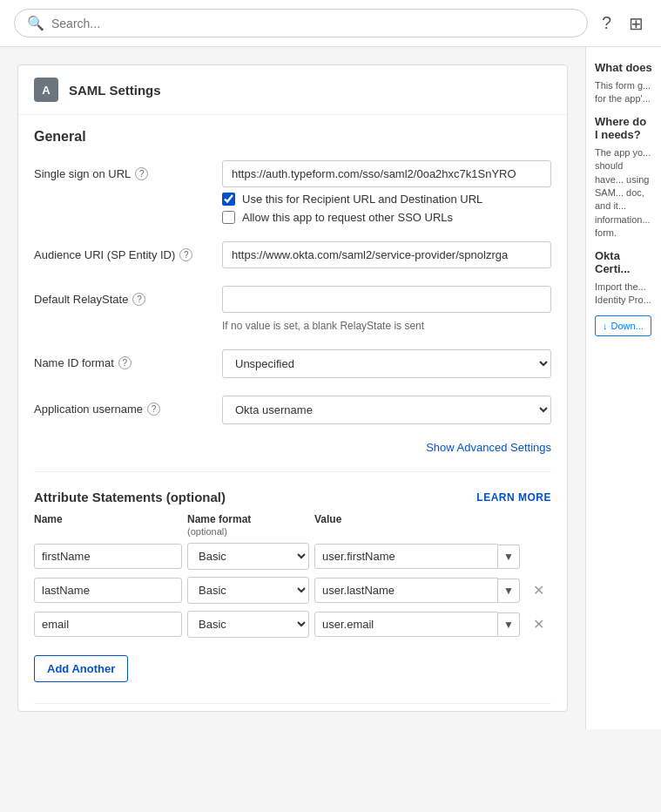 This screenshot has width=661, height=812. Describe the element at coordinates (406, 591) in the screenshot. I see `attr-value-lastname` at that location.